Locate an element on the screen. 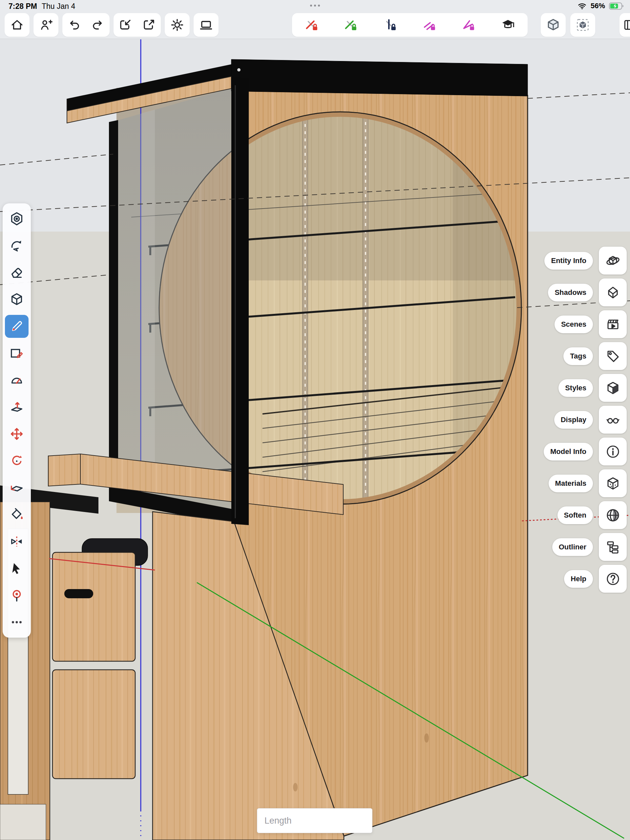 The height and width of the screenshot is (840, 630). tool-eraser is located at coordinates (17, 273).